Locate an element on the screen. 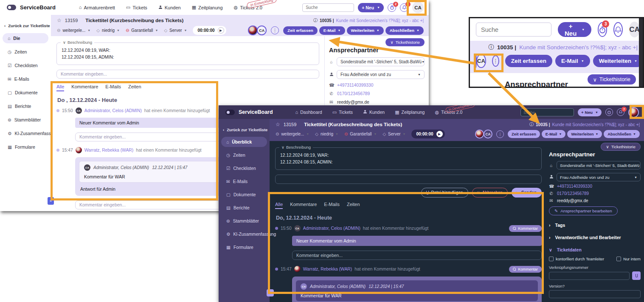  add-file-button: Datei hinzufügen is located at coordinates (445, 193).